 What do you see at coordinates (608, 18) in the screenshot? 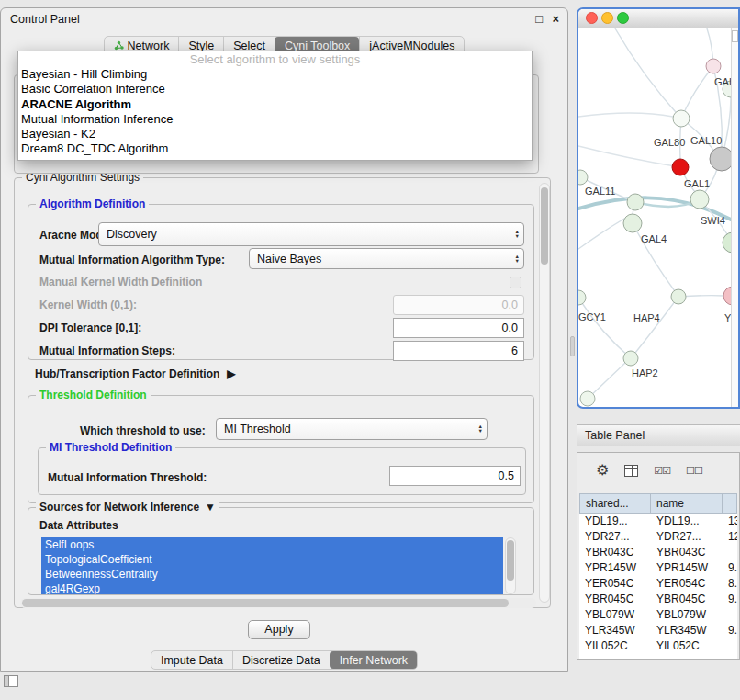
I see `minimize-traffic-light-icon` at bounding box center [608, 18].